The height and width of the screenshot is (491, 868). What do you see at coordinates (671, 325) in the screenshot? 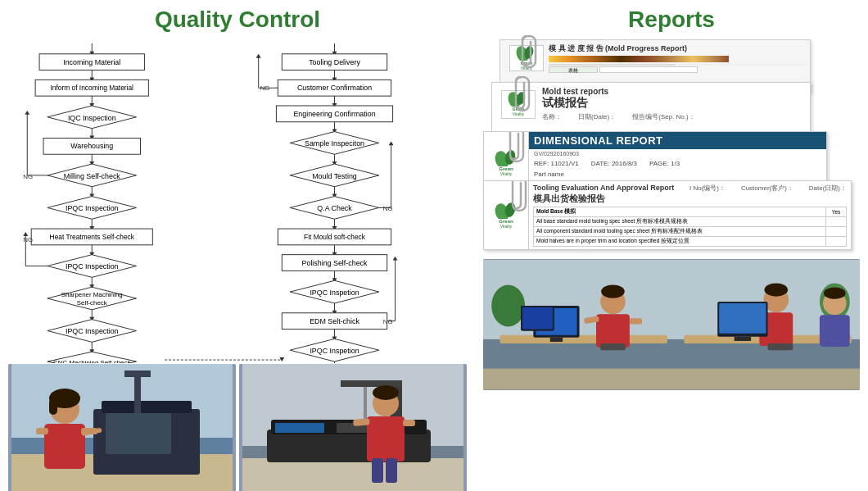
I see `photo-workers-computer` at bounding box center [671, 325].